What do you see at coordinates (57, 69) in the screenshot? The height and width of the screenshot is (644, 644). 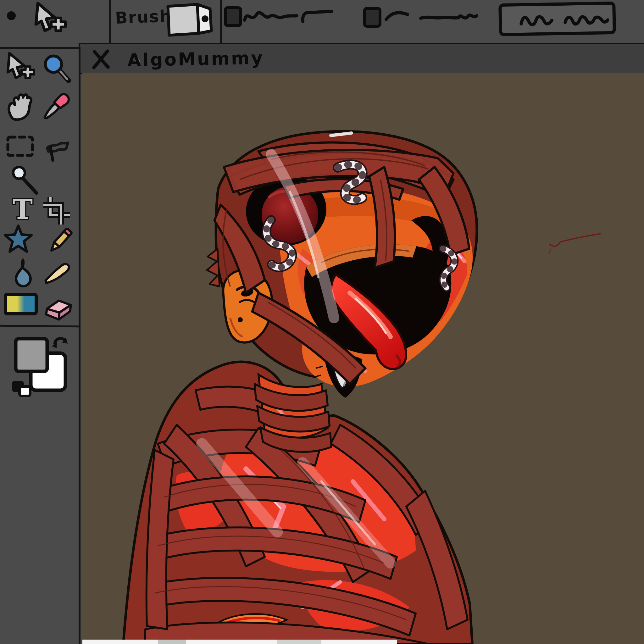 I see `zoom-tool` at bounding box center [57, 69].